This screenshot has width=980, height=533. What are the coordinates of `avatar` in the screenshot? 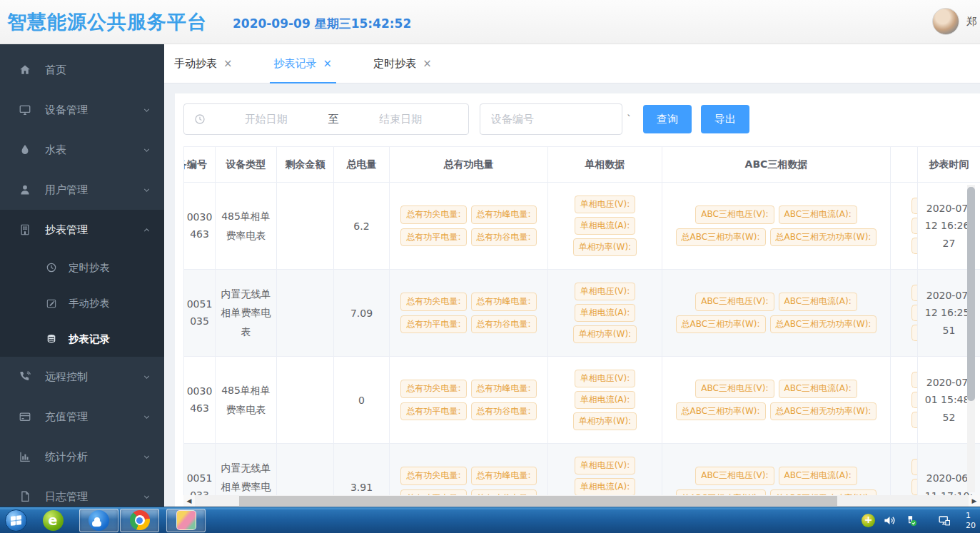 It's located at (946, 21).